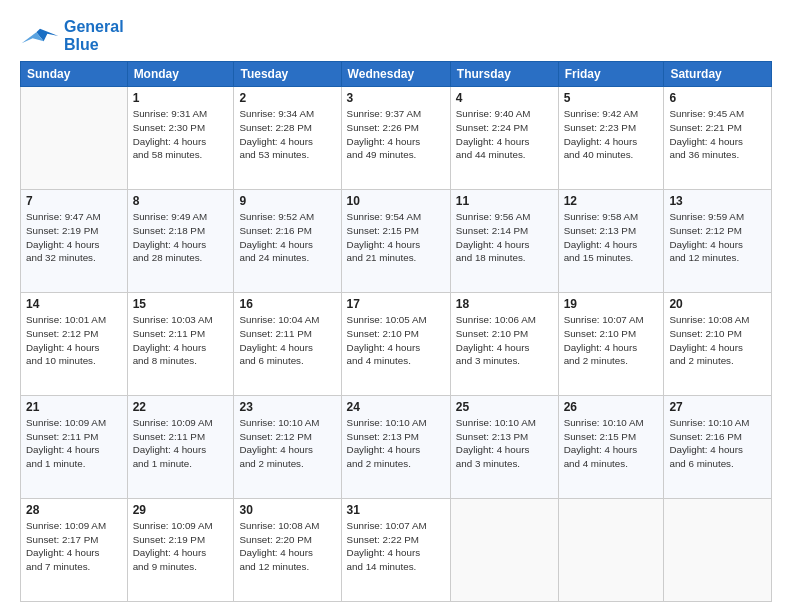 The height and width of the screenshot is (612, 792). What do you see at coordinates (287, 304) in the screenshot?
I see `day-number: 16` at bounding box center [287, 304].